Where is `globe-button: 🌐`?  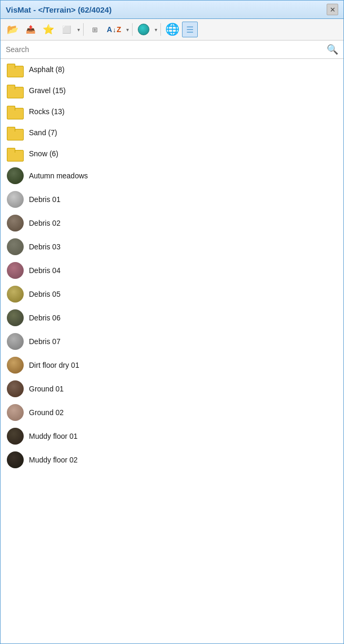
globe-button: 🌐 is located at coordinates (172, 29).